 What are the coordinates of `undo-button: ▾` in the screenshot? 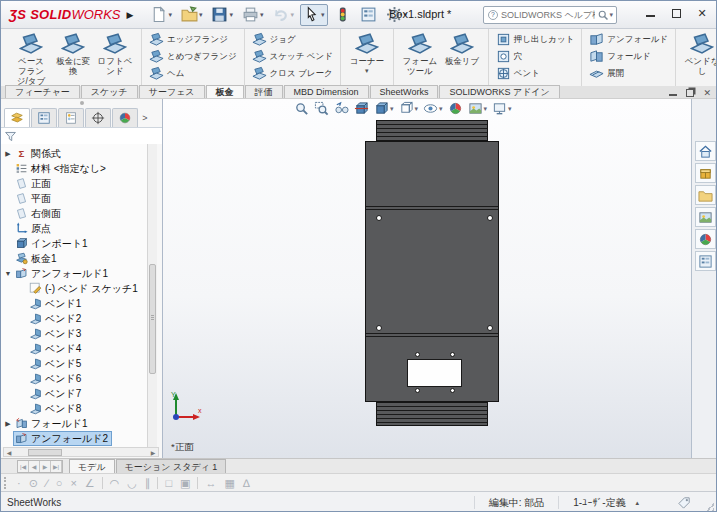 It's located at (283, 15).